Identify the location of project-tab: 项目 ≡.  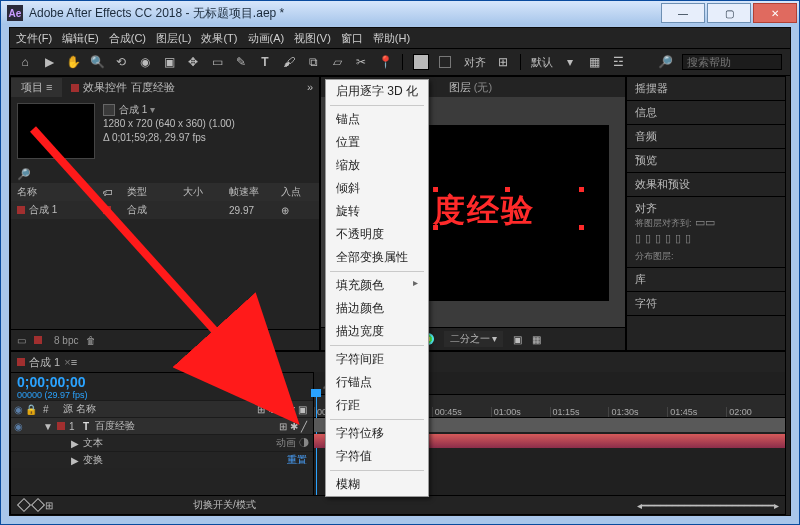
(36, 88).